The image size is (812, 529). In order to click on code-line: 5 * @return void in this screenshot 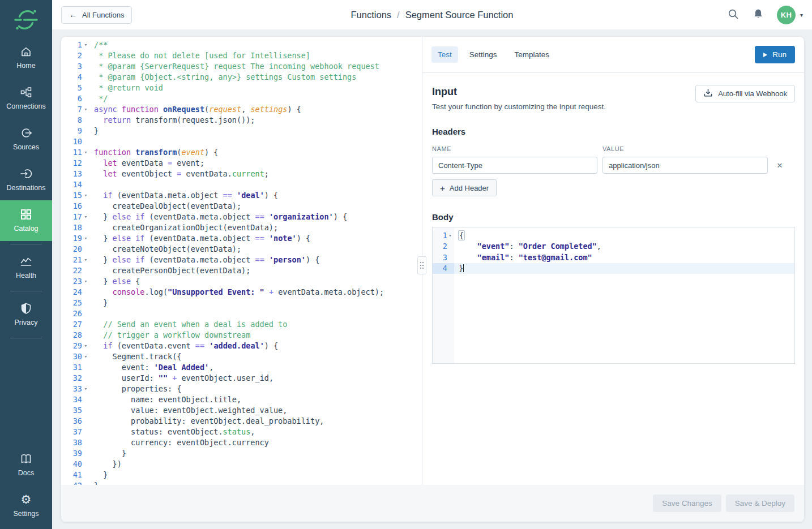, I will do `click(241, 88)`.